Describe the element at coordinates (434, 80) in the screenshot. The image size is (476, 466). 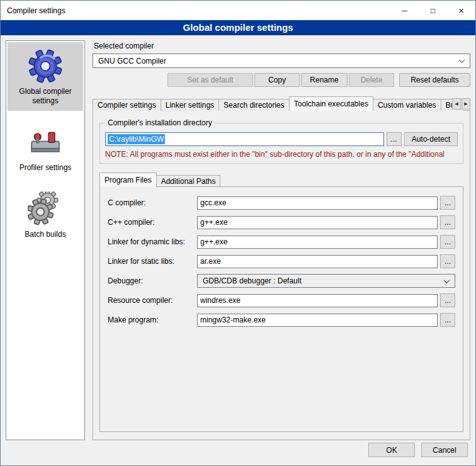
I see `reset-defaults-button: Reset defaults` at that location.